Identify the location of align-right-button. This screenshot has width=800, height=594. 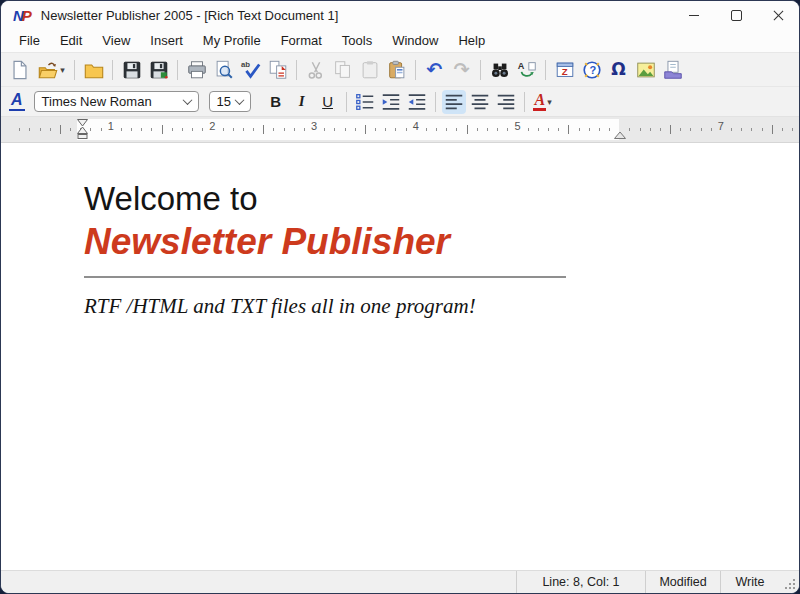
(506, 102).